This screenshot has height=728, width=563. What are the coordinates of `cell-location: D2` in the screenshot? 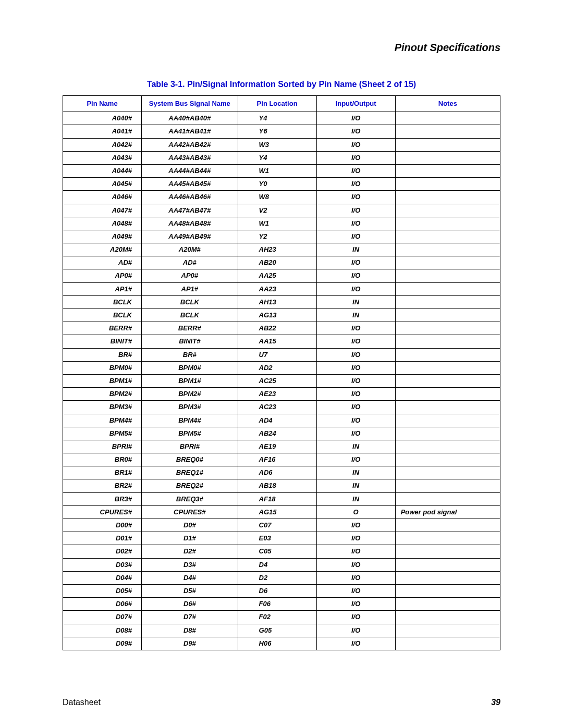 It's located at (277, 577).